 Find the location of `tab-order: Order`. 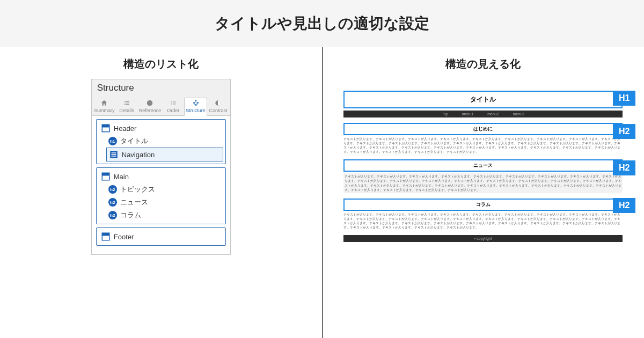

tab-order: Order is located at coordinates (173, 107).